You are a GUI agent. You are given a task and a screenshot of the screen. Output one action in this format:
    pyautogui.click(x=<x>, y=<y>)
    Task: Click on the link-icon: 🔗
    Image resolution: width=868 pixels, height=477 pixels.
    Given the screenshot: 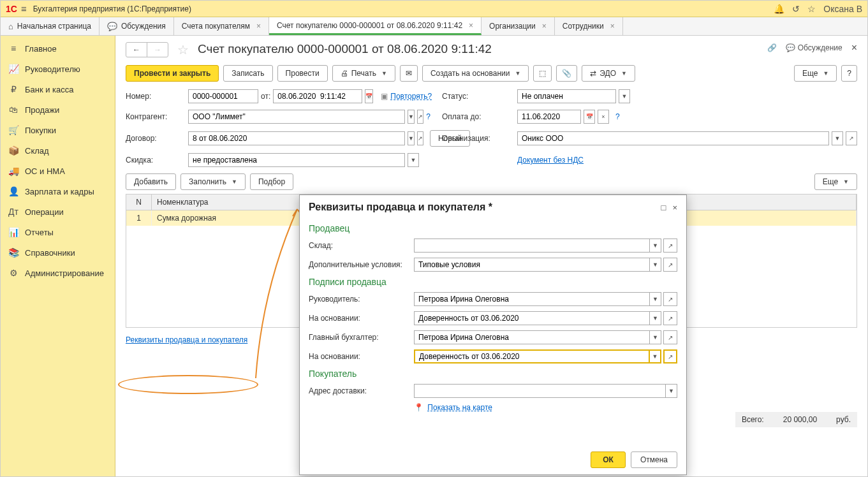 What is the action you would take?
    pyautogui.click(x=772, y=48)
    